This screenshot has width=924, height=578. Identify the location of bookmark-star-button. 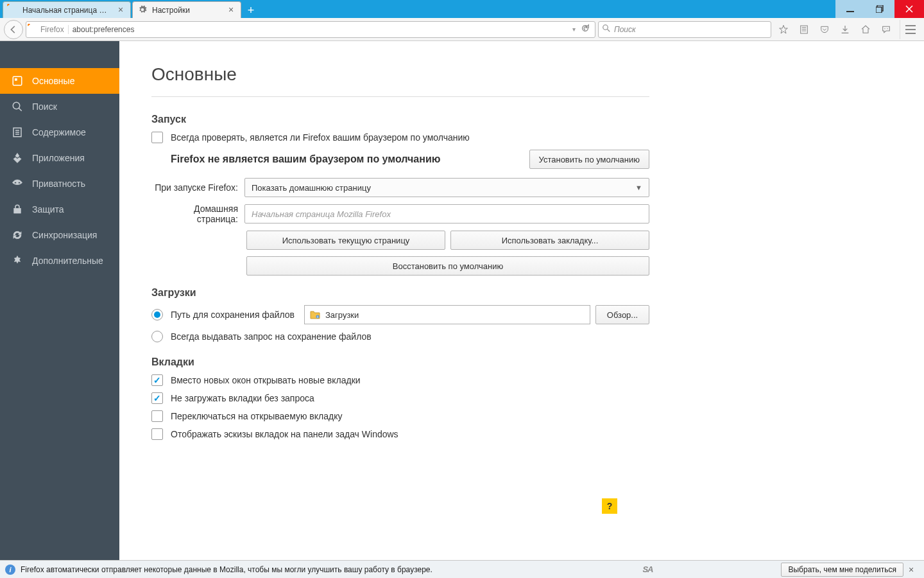
(783, 30).